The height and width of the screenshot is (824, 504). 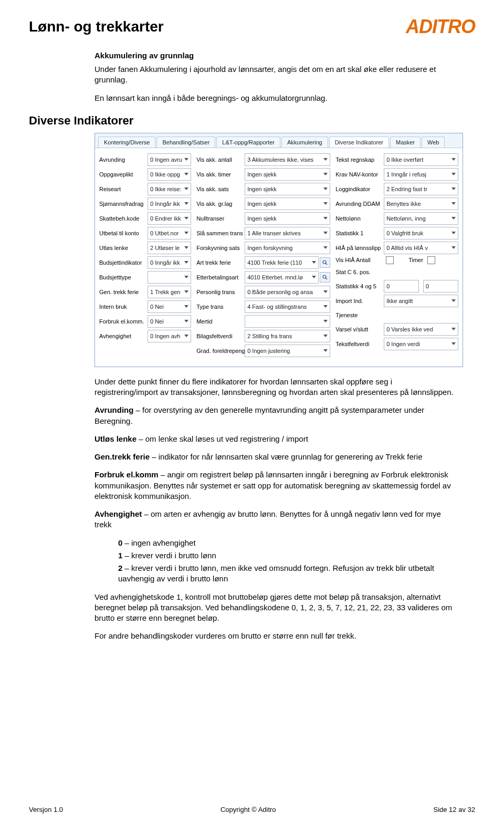 I want to click on dropdown: 0 Ingen justering, so click(x=288, y=351).